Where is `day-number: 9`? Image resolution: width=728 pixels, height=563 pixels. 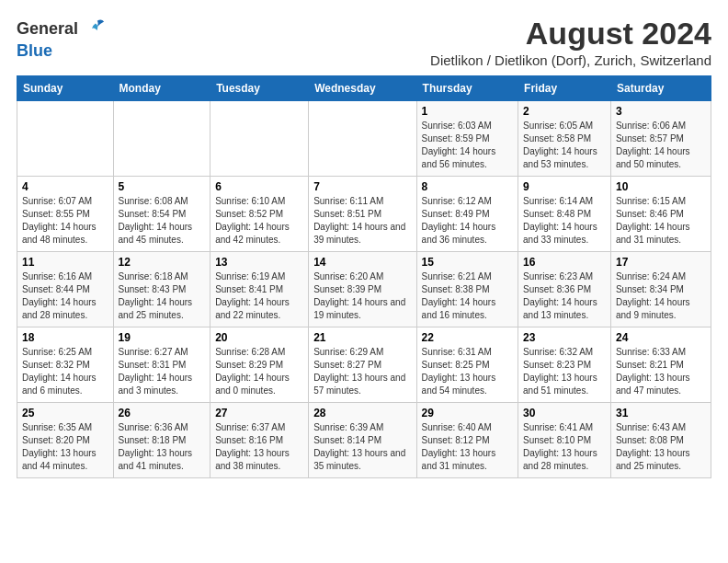
day-number: 9 is located at coordinates (564, 187).